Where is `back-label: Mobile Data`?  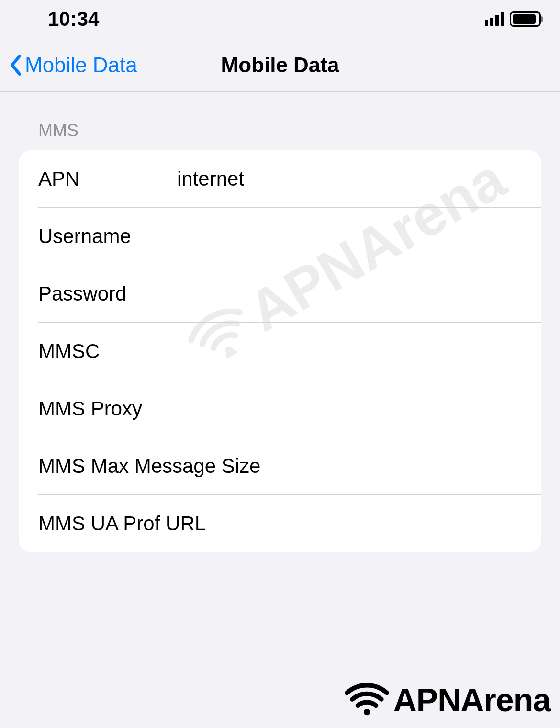
back-label: Mobile Data is located at coordinates (81, 65).